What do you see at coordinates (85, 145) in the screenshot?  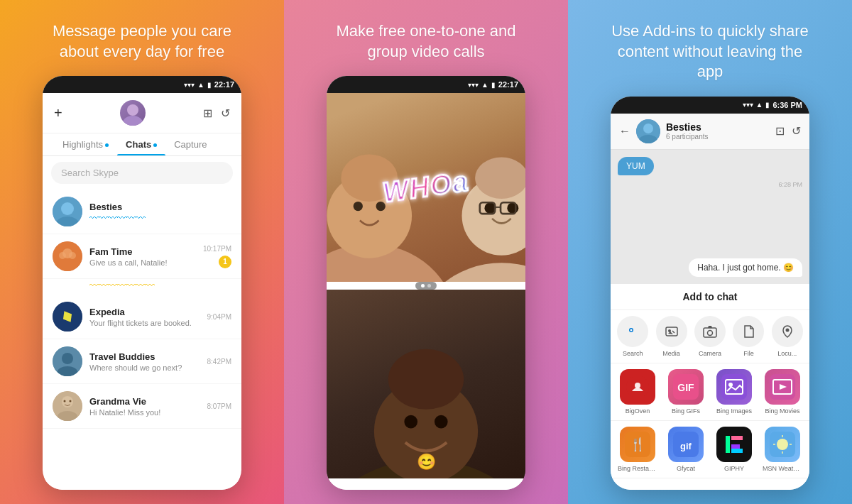 I see `tab-highlights: Highlights` at bounding box center [85, 145].